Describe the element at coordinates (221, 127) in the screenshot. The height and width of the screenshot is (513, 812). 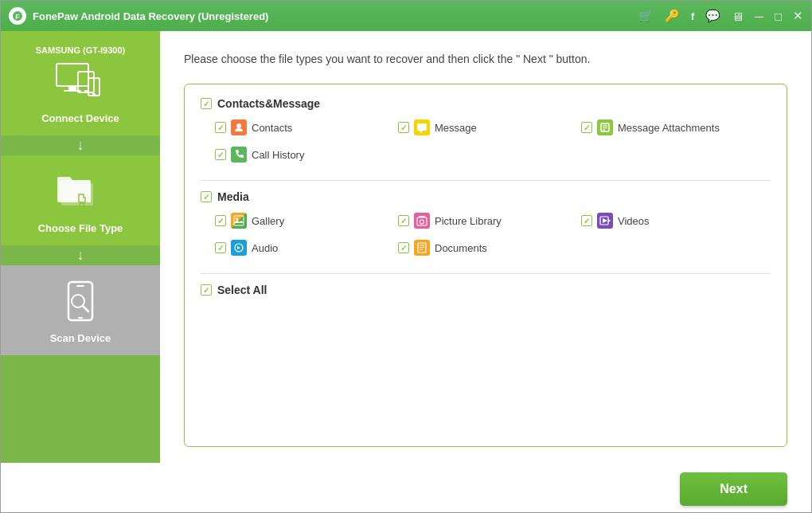
I see `checkbox-contacts` at that location.